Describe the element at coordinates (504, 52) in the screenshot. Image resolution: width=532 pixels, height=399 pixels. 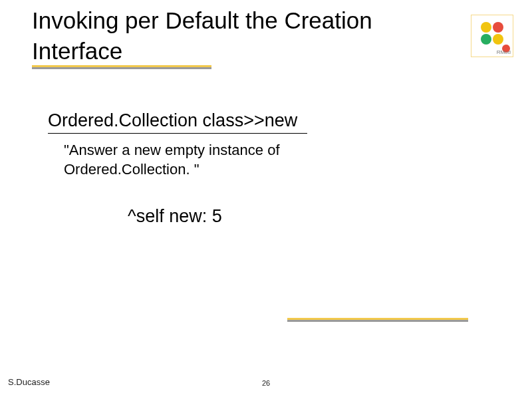
I see `rmod-logo-label: RMod` at that location.